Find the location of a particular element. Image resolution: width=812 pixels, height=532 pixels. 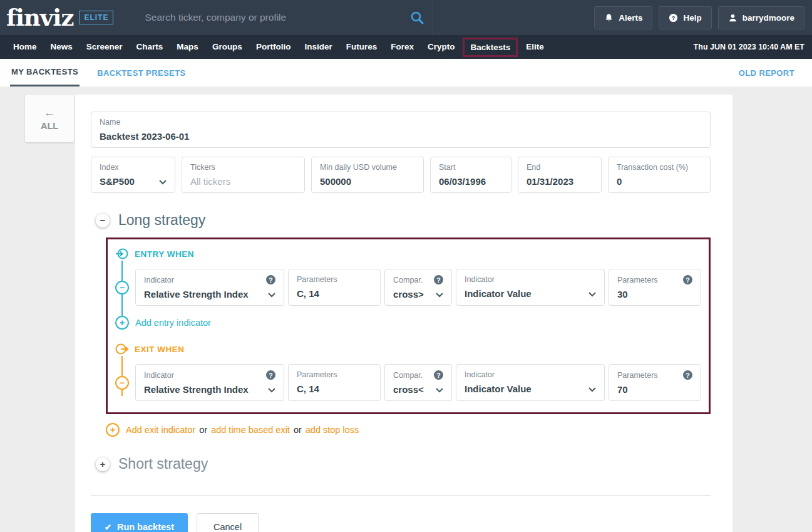

min-volume-field: Min daily USD volume is located at coordinates (367, 175).